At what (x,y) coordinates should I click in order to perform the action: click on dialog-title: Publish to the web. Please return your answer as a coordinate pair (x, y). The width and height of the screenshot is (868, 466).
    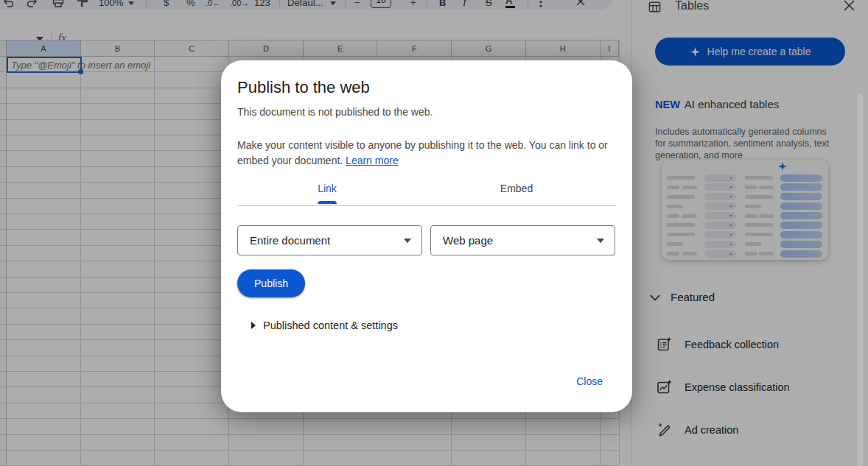
    Looking at the image, I should click on (304, 88).